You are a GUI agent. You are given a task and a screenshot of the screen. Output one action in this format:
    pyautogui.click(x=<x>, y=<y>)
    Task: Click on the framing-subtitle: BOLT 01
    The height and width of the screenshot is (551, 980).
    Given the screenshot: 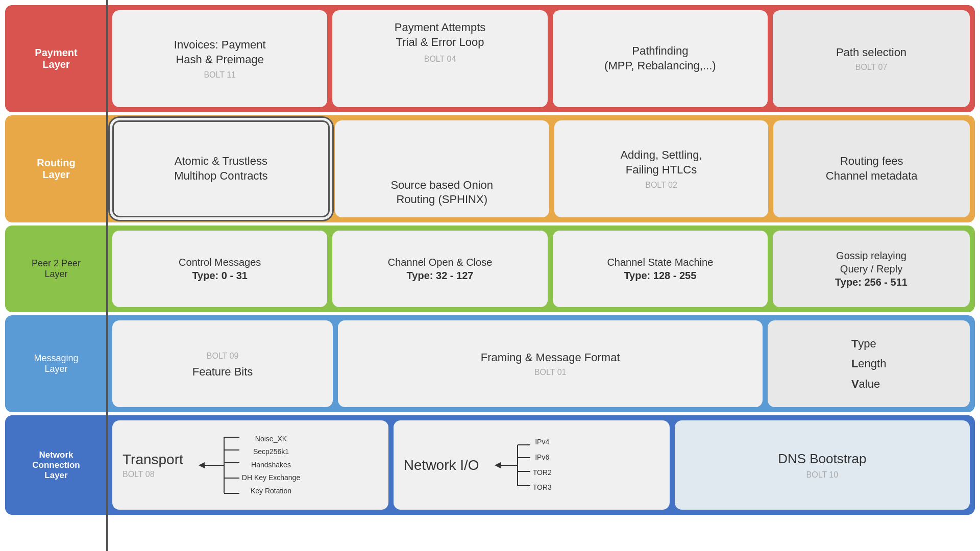 What is the action you would take?
    pyautogui.click(x=550, y=372)
    